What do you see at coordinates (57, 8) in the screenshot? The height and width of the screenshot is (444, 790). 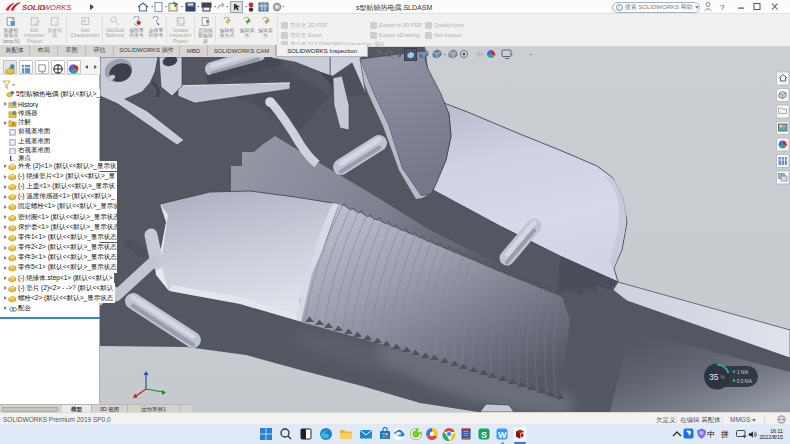 I see `svg-text: WORKS` at bounding box center [57, 8].